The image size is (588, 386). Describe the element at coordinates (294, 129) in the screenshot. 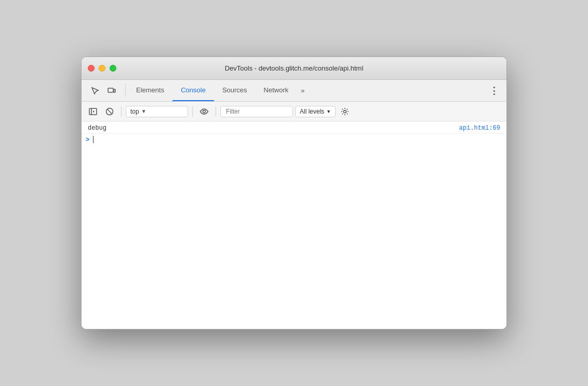

I see `console-row: debug api.html:69` at that location.